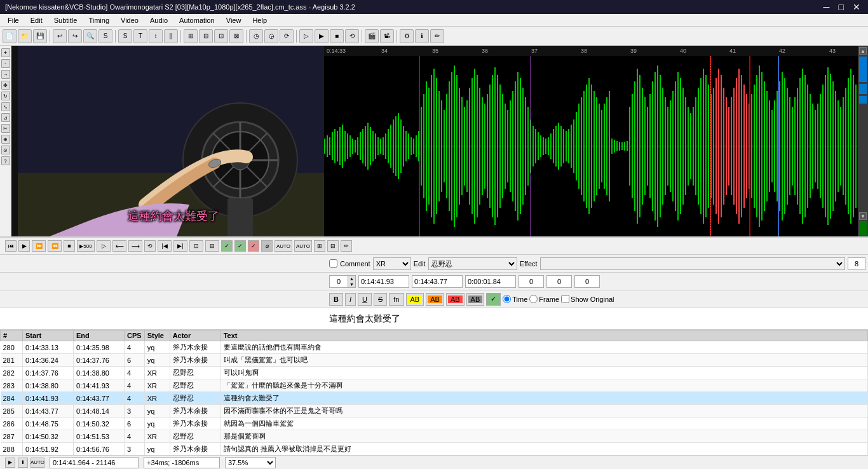  Describe the element at coordinates (531, 282) in the screenshot. I see `margin-l` at that location.